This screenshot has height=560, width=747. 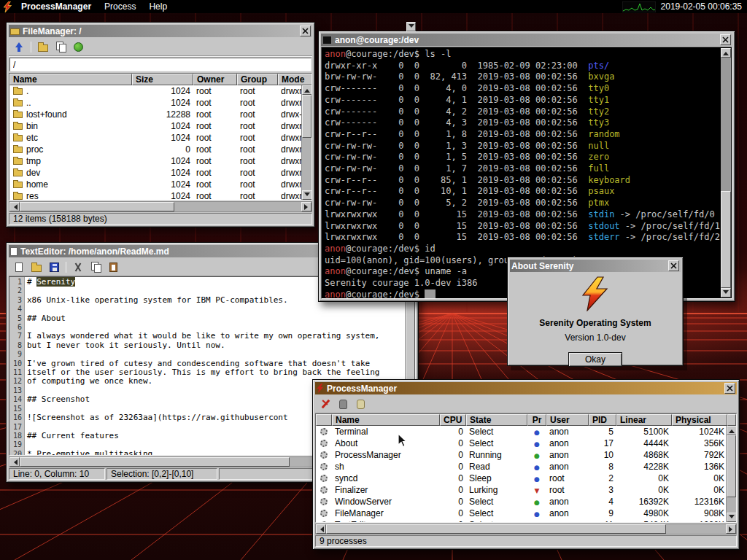 What do you see at coordinates (160, 91) in the screenshot?
I see `file-row: .1024rootrootdrwxr-xr-x` at bounding box center [160, 91].